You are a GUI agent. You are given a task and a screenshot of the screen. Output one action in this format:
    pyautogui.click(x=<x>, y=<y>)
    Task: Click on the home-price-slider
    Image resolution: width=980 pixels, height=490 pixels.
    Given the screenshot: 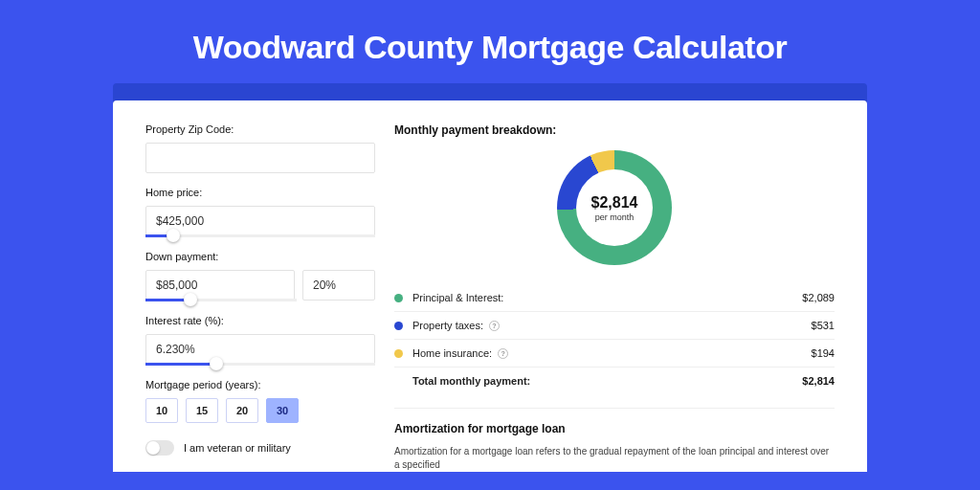 What is the action you would take?
    pyautogui.click(x=260, y=235)
    